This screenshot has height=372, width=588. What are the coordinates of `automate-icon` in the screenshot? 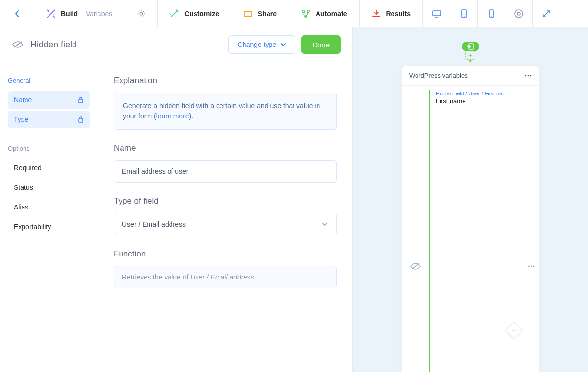 It's located at (306, 14).